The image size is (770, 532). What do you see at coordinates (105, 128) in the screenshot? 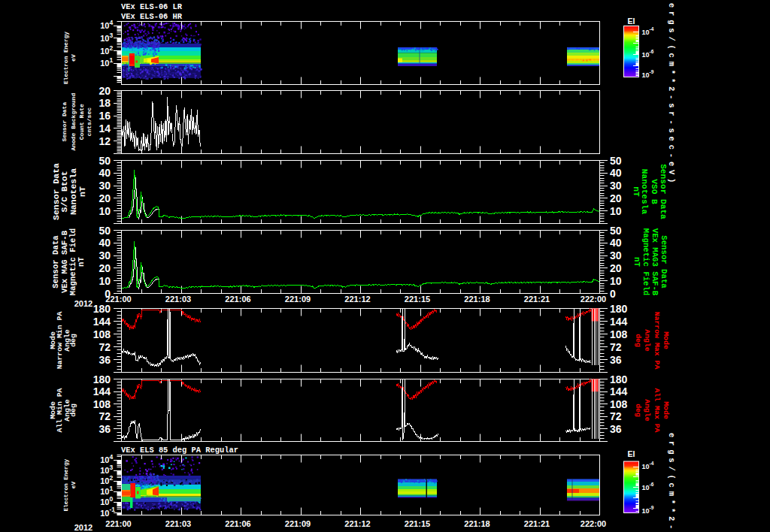
I see `svg-text: 14` at bounding box center [105, 128].